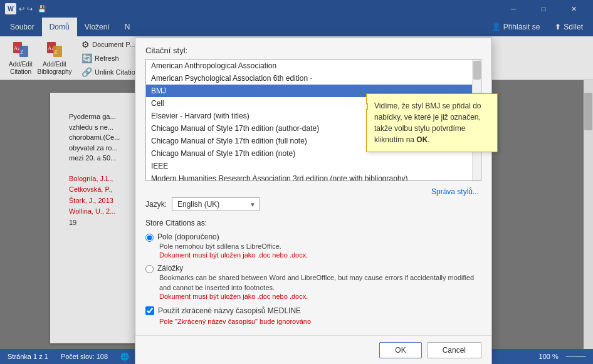 The height and width of the screenshot is (364, 593). Describe the element at coordinates (171, 268) in the screenshot. I see `radio-bookmarks-label: Záložky` at that location.